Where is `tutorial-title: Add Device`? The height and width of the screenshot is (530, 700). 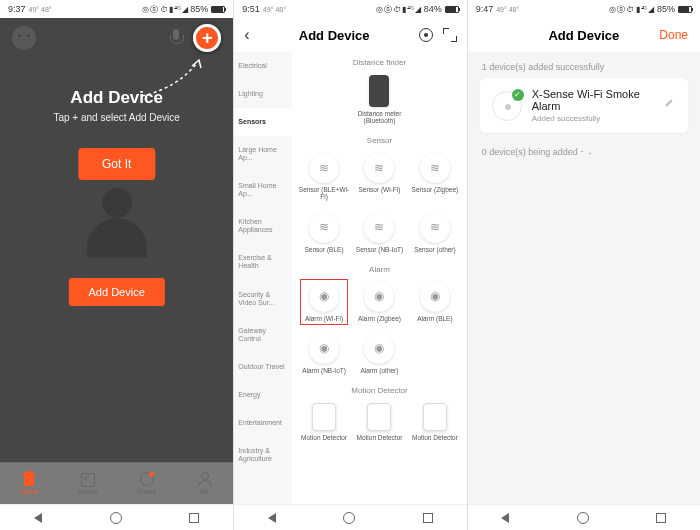 tutorial-title: Add Device is located at coordinates (116, 98).